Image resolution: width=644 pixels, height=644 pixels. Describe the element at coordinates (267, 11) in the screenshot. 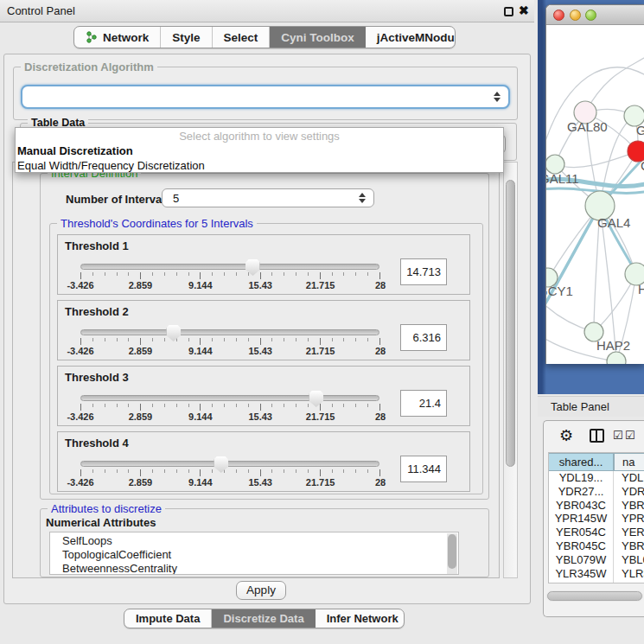

I see `control-panel-titlebar: Control Panel ✖` at that location.